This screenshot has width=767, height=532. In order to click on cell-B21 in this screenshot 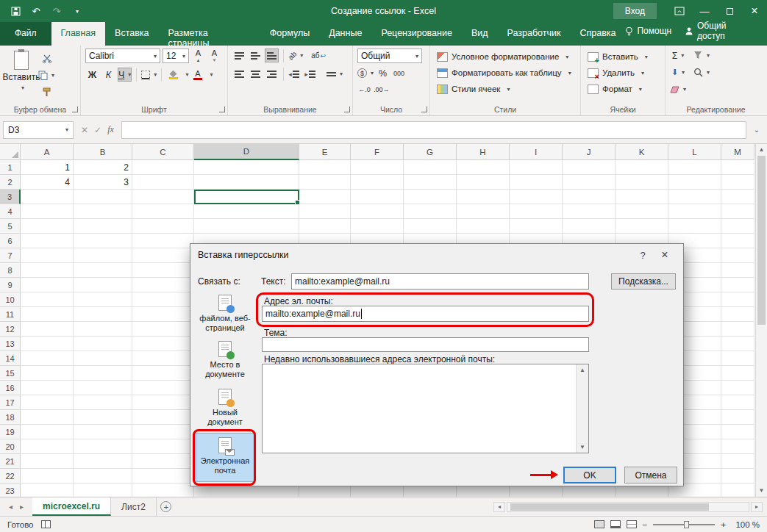, I will do `click(103, 461)`.